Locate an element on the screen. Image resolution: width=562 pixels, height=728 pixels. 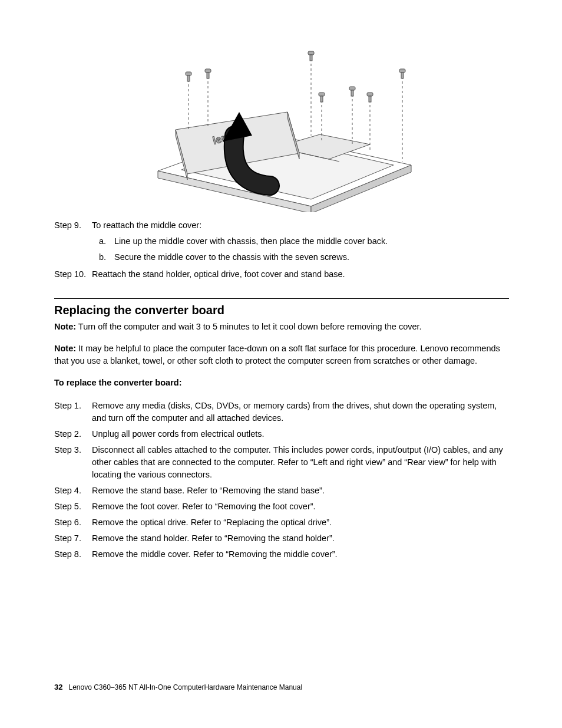
step-text: To reattach the middle cover: is located at coordinates (147, 225).